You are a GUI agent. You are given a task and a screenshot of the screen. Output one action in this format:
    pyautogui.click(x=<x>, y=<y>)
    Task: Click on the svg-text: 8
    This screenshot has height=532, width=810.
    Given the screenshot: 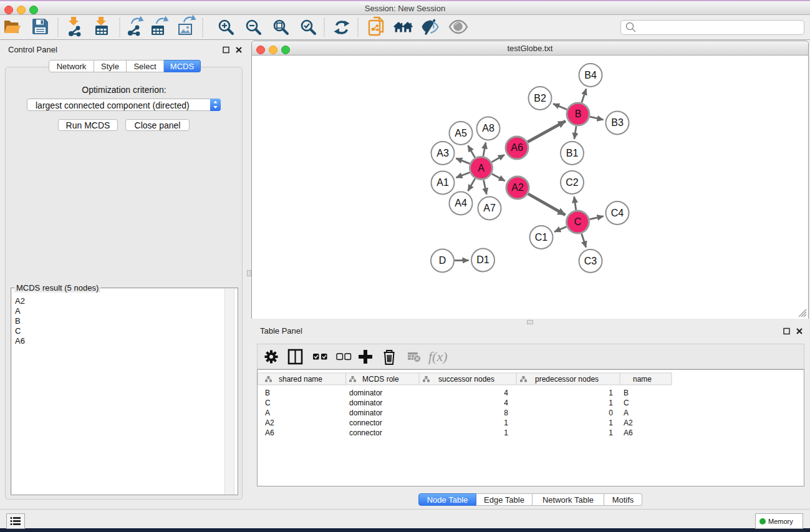 What is the action you would take?
    pyautogui.click(x=506, y=413)
    